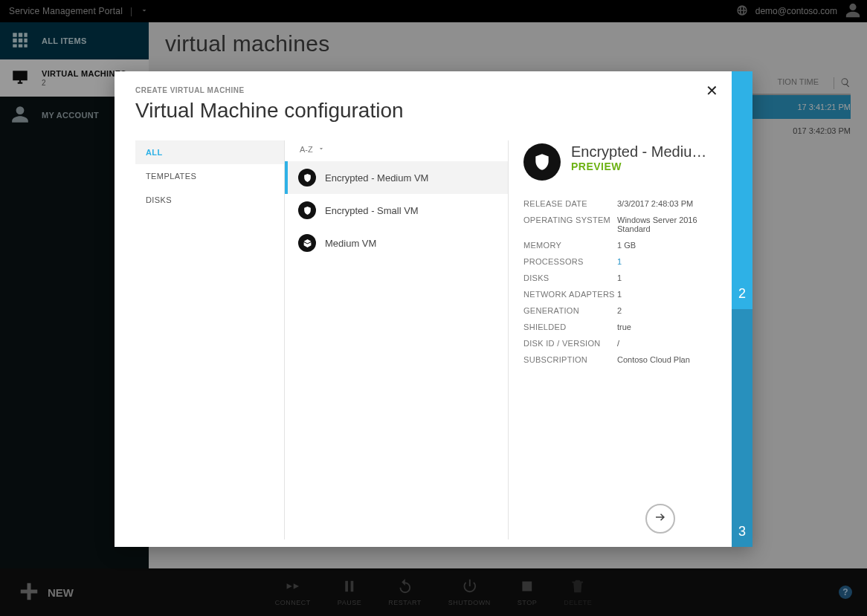  Describe the element at coordinates (570, 343) in the screenshot. I see `spec-key: DISK ID / VERSION` at that location.